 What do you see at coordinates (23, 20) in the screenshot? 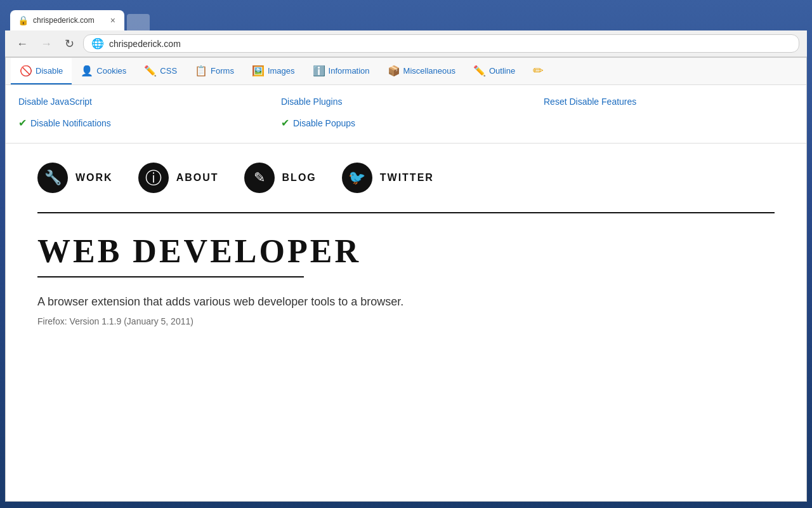
I see `tab-favicon: 🔒` at bounding box center [23, 20].